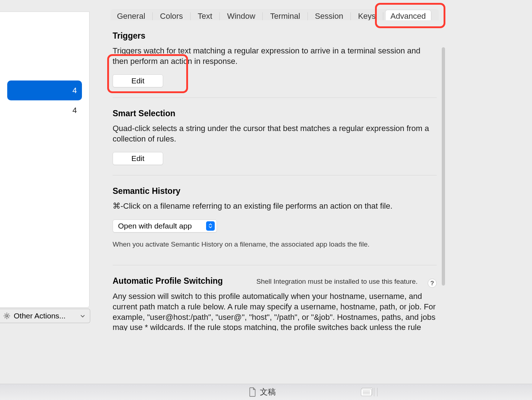  Describe the element at coordinates (40, 316) in the screenshot. I see `other-actions-label: Other Actions...` at that location.